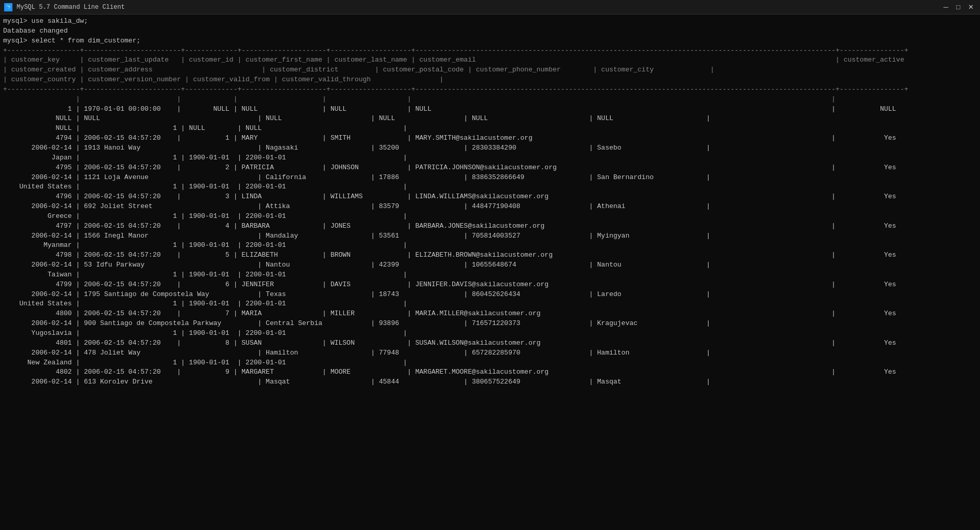  What do you see at coordinates (490, 373) in the screenshot?
I see `terminal-line: 4802 | 2006-02-15 04:57:20 | 9 | MARGARE…` at bounding box center [490, 373].